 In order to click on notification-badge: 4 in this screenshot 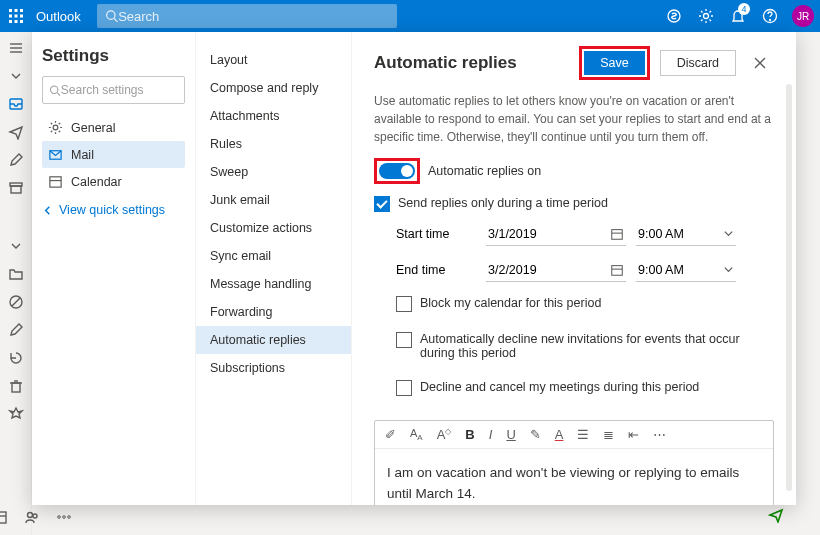, I will do `click(744, 9)`.